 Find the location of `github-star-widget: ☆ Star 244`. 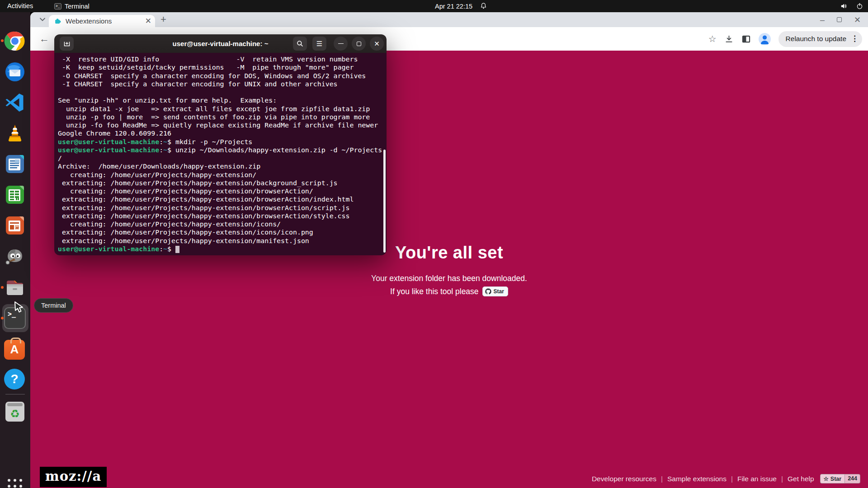

github-star-widget: ☆ Star 244 is located at coordinates (840, 479).